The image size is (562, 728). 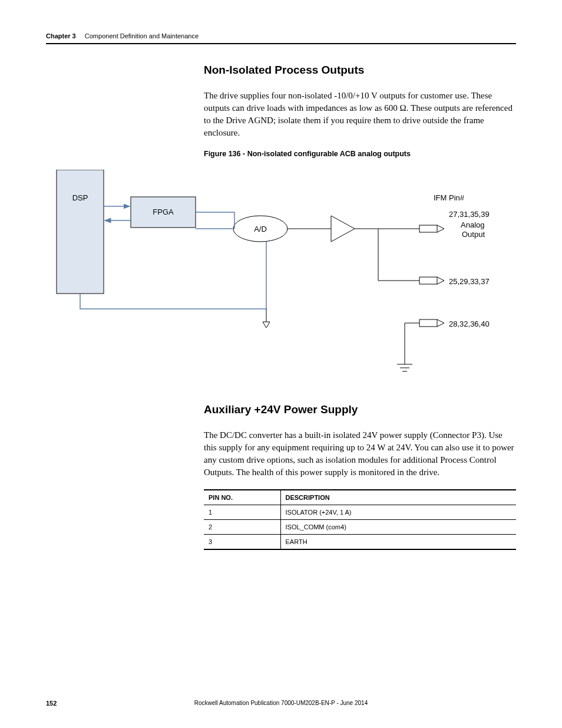 What do you see at coordinates (360, 542) in the screenshot?
I see `table-row: 3 EARTH` at bounding box center [360, 542].